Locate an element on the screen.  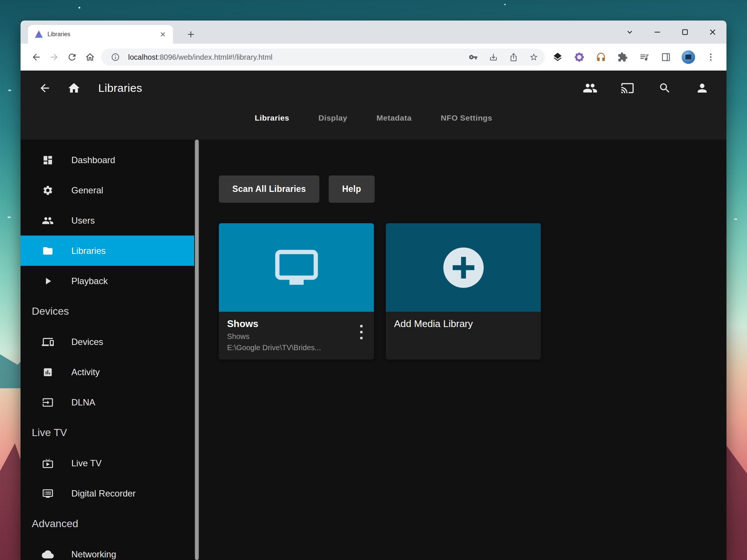
sidebar-scrollbar is located at coordinates (197, 350).